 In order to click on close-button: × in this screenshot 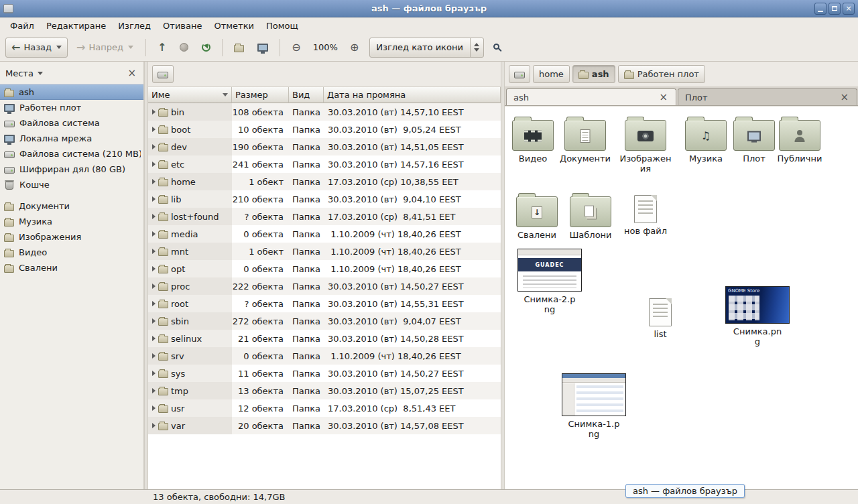, I will do `click(849, 9)`.